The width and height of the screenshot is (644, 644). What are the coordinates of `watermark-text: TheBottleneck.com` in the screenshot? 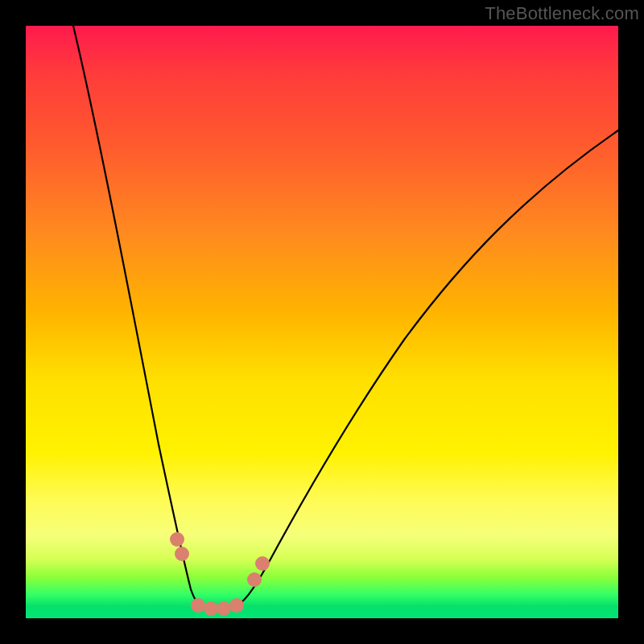 It's located at (562, 14).